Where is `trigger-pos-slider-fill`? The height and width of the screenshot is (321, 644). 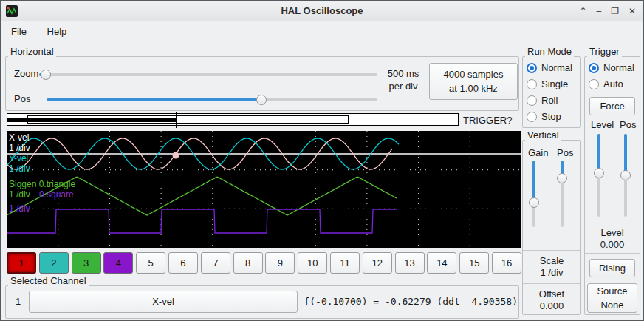
trigger-pos-slider-fill is located at coordinates (626, 155).